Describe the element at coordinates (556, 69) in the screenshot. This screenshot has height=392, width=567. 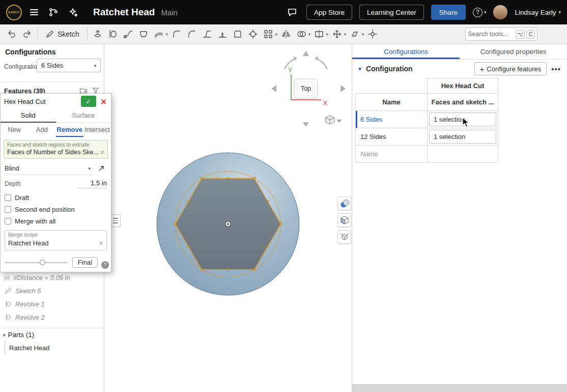
I see `overflow-menu-icon: •••` at that location.